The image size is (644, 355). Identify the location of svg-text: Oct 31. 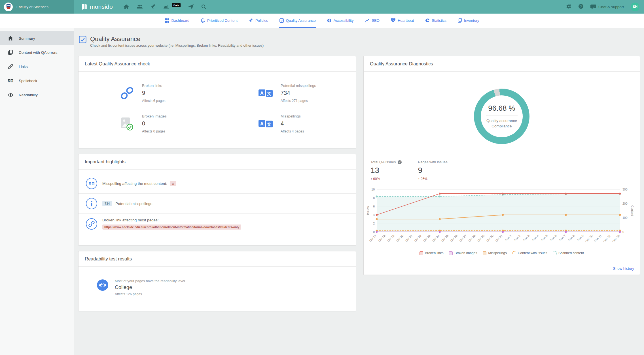
(499, 238).